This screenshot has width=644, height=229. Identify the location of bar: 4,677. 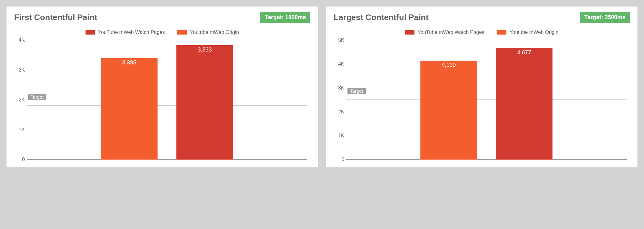
(524, 104).